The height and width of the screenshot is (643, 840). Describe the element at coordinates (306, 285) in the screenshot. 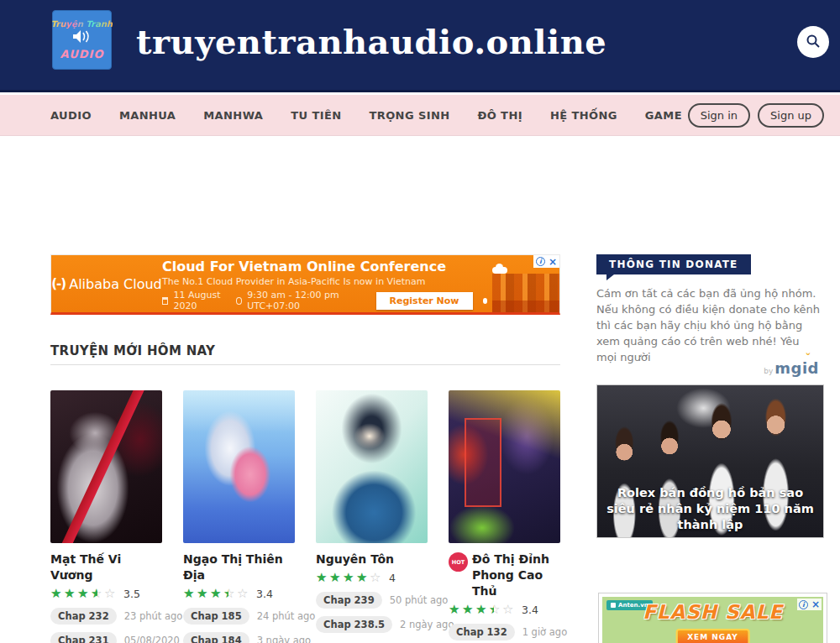

I see `alibaba-ad-banner: (-) Alibaba Cloud Cloud For Vietnam Onli…` at that location.